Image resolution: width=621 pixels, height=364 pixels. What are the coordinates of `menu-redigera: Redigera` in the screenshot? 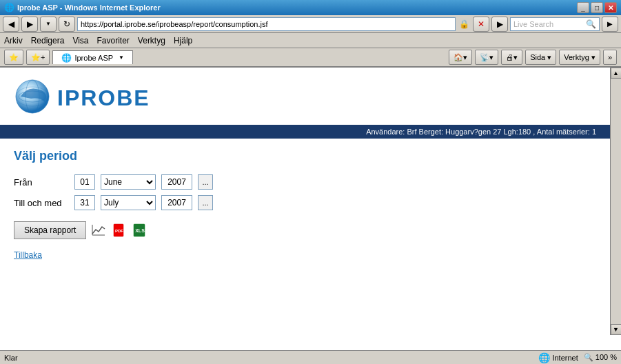 It's located at (48, 41).